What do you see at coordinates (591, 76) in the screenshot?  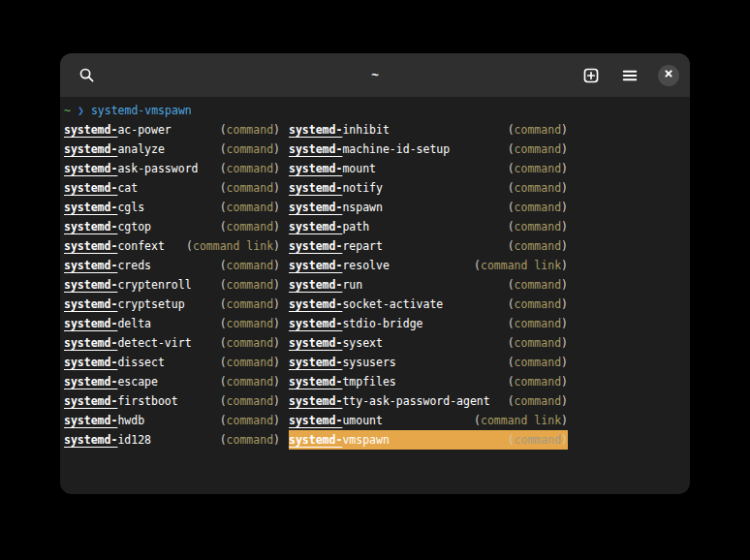 I see `new-tab-button` at bounding box center [591, 76].